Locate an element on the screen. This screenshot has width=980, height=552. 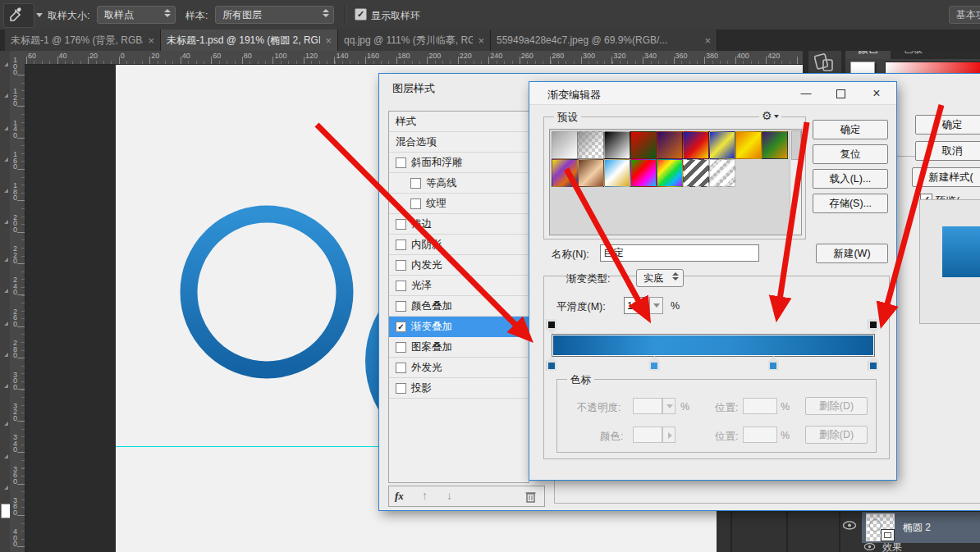
maximize-icon is located at coordinates (840, 94).